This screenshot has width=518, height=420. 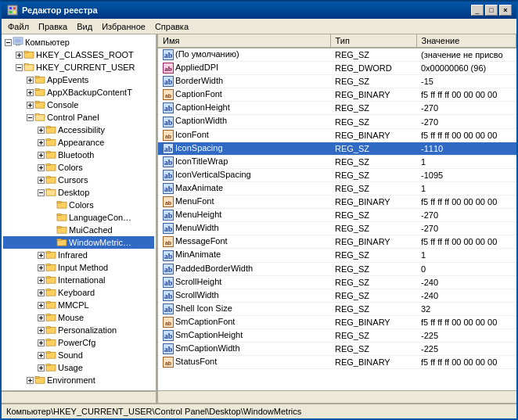 I want to click on table-row: ab MenuHeightREG_SZ-270, so click(x=337, y=216).